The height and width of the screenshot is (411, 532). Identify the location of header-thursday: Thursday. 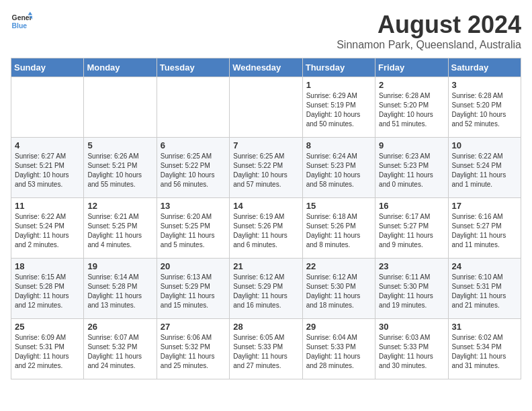
(339, 68).